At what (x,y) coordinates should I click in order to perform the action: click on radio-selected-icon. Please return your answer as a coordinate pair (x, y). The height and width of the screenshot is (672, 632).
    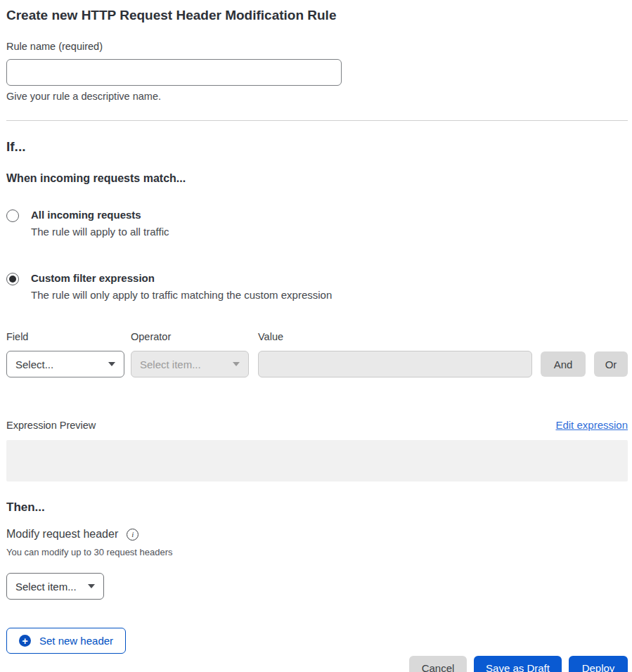
    Looking at the image, I should click on (13, 279).